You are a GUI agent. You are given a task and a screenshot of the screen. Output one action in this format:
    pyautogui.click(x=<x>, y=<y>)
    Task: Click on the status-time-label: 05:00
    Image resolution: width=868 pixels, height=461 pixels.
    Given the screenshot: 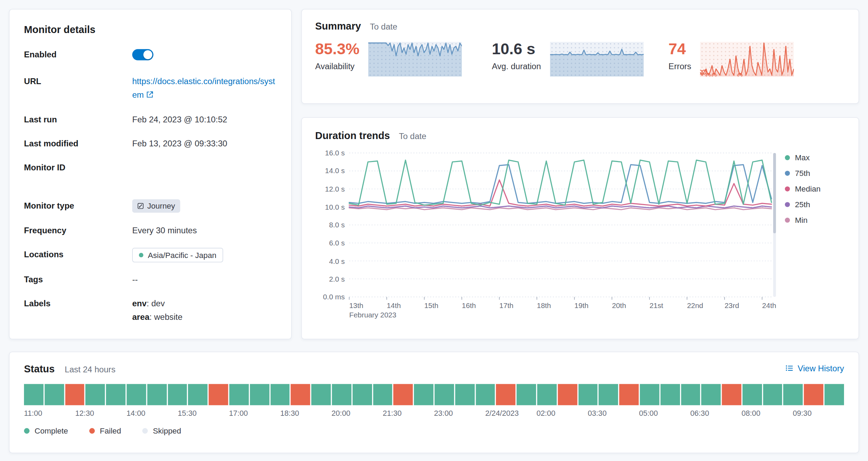 What is the action you would take?
    pyautogui.click(x=648, y=413)
    